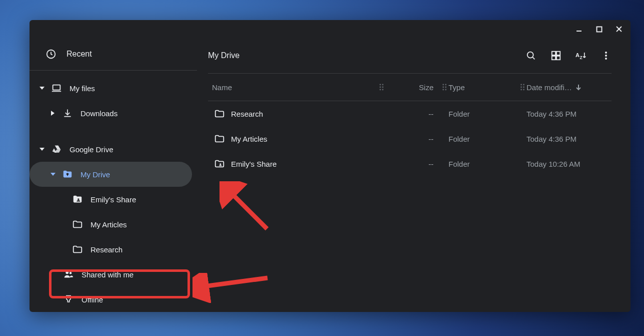 The height and width of the screenshot is (336, 644). Describe the element at coordinates (410, 139) in the screenshot. I see `file-row: My Articles--FolderToday 4:36 PM` at that location.